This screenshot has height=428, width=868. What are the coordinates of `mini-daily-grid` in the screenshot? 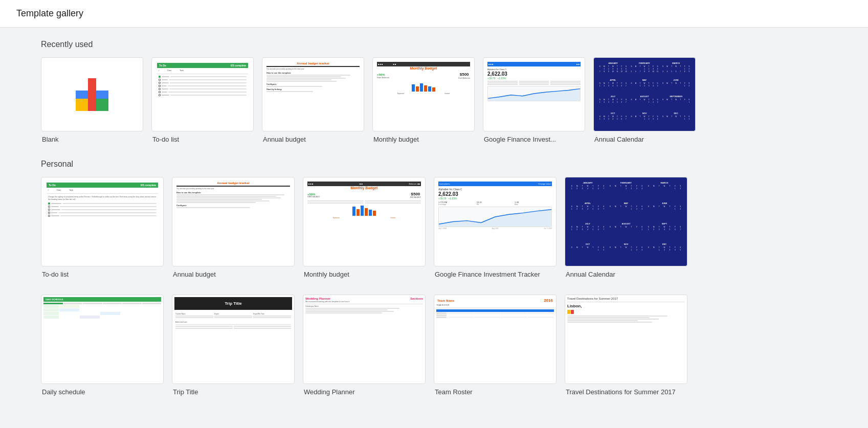 It's located at (102, 304).